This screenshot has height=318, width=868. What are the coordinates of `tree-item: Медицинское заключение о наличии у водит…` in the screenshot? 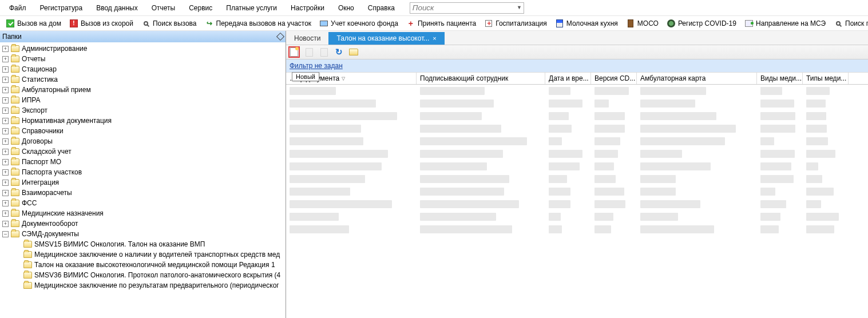 It's located at (143, 255).